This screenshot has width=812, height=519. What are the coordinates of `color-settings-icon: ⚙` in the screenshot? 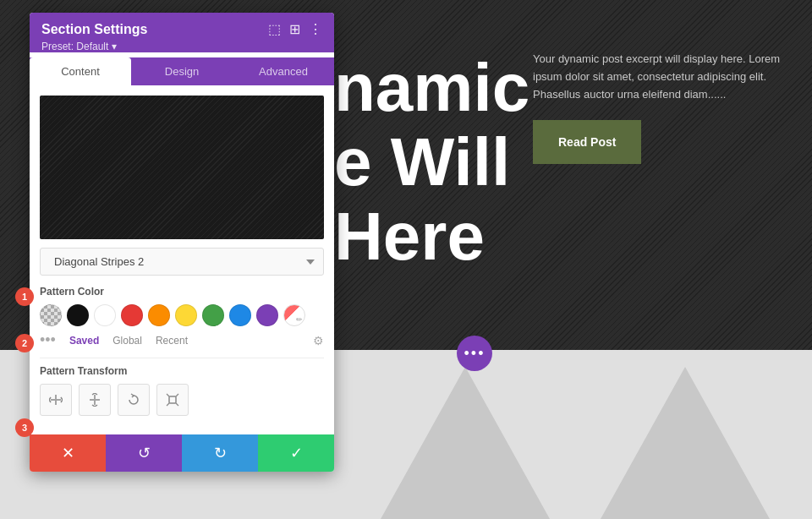 It's located at (318, 341).